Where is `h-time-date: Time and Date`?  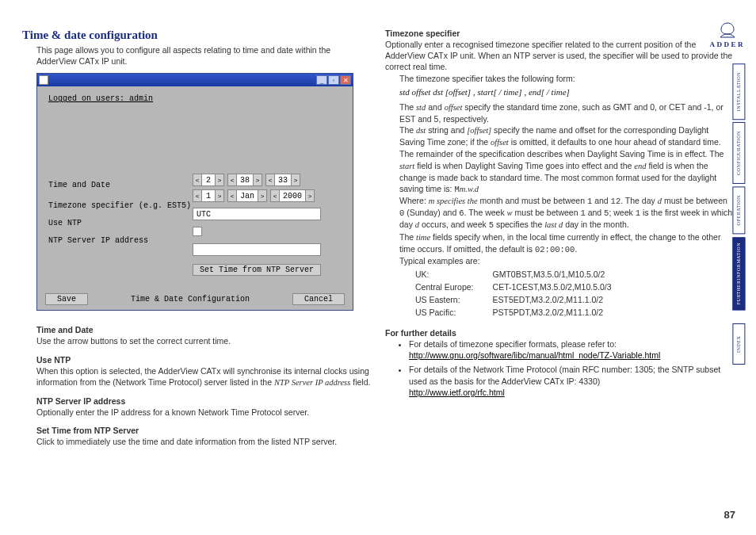
h-time-date: Time and Date is located at coordinates (204, 330).